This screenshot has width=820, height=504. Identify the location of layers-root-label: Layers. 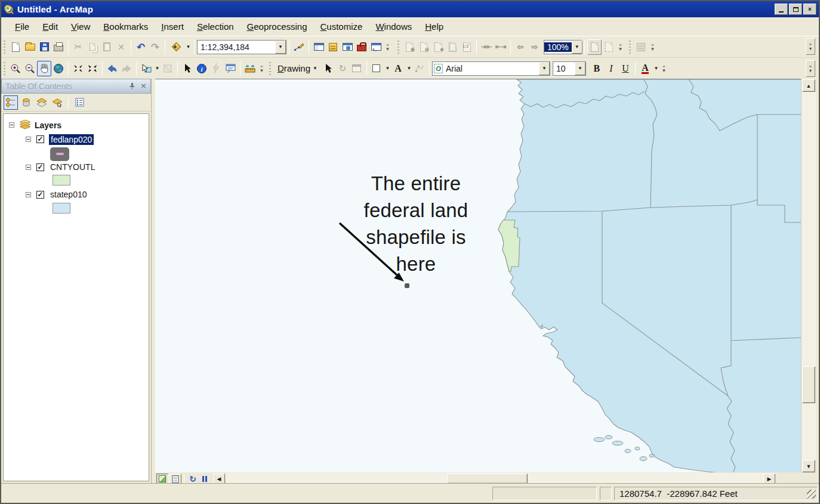
(48, 125).